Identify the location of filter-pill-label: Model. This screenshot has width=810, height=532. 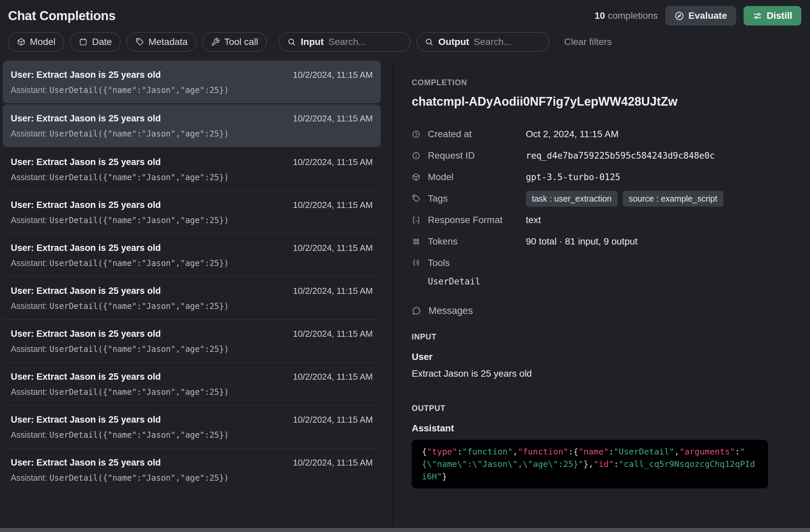
(43, 42).